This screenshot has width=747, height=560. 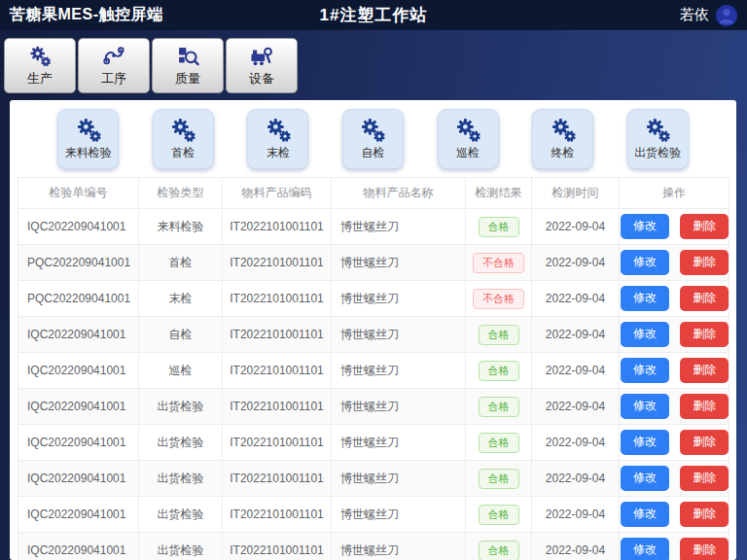 I want to click on col-actions: 操作, so click(x=675, y=193).